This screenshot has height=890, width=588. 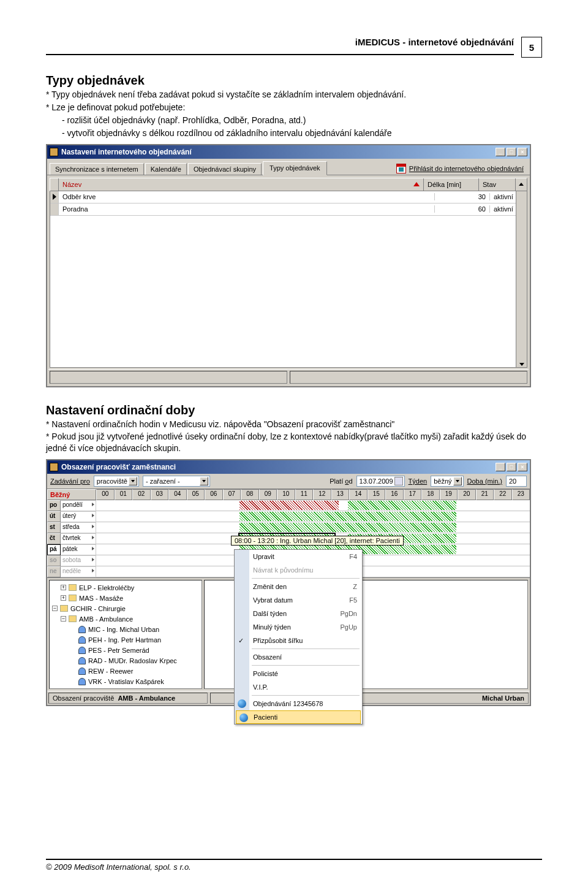 What do you see at coordinates (126, 587) in the screenshot?
I see `tree-item: +ELP - Elektroléčby` at bounding box center [126, 587].